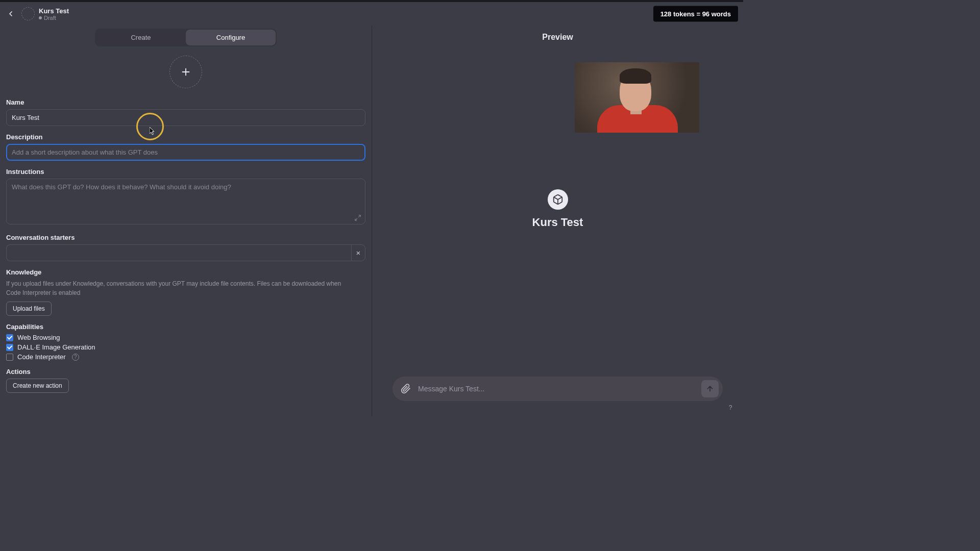 The image size is (980, 551). Describe the element at coordinates (637, 97) in the screenshot. I see `webcam-overlay` at that location.